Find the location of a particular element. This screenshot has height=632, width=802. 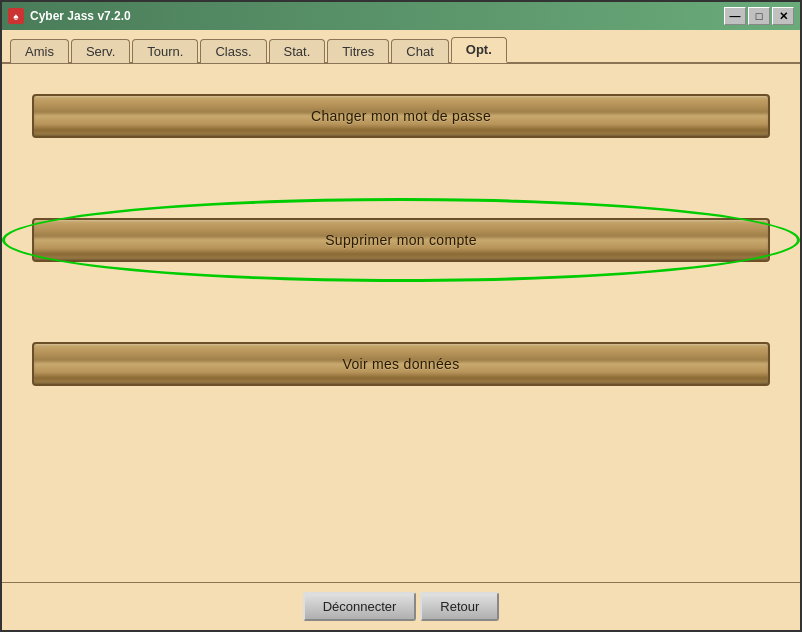

minimize-button: — is located at coordinates (735, 16).